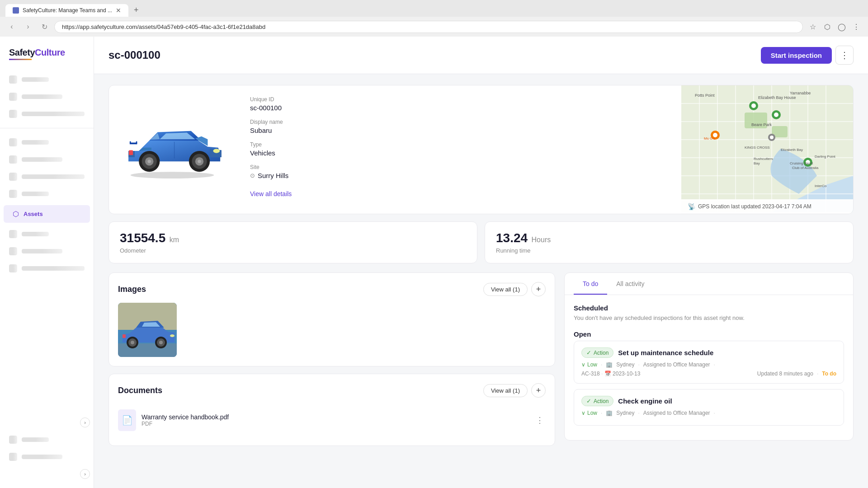 This screenshot has height=488, width=868. Describe the element at coordinates (806, 168) in the screenshot. I see `svg-text: Club of Australia` at that location.